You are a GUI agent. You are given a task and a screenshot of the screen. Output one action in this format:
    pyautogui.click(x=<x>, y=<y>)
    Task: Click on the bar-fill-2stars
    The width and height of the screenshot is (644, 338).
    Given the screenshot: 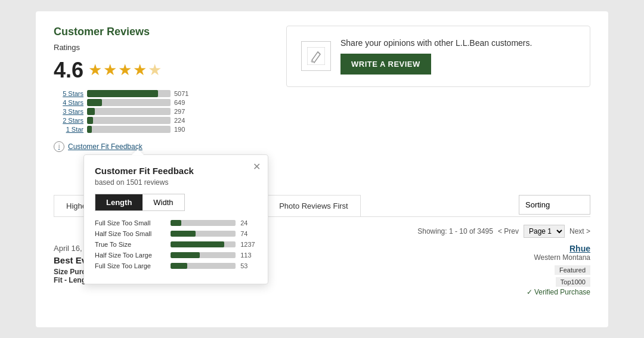 What is the action you would take?
    pyautogui.click(x=90, y=120)
    